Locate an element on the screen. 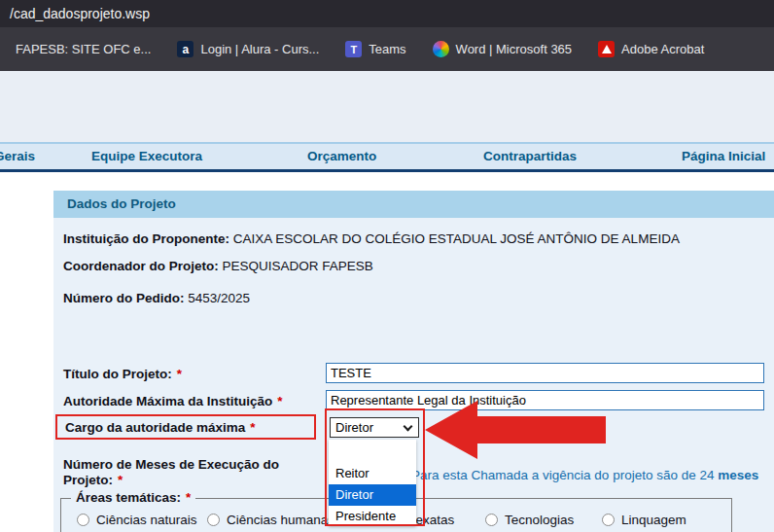  teams-icon: T is located at coordinates (354, 49).